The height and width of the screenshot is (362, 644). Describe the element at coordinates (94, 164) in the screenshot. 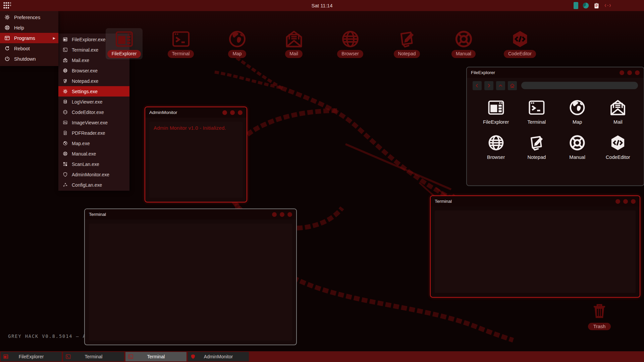

I see `submenu-item-scanlan-exe: ScanLan.exe` at that location.